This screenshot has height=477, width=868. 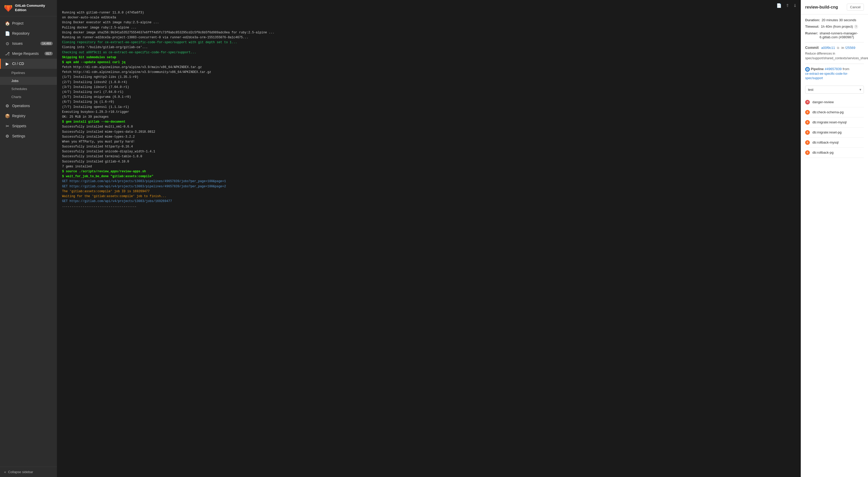 What do you see at coordinates (429, 177) in the screenshot?
I see `terminal-line: $ wait_for_job_to_be_done "gitlab:assets…` at bounding box center [429, 177].